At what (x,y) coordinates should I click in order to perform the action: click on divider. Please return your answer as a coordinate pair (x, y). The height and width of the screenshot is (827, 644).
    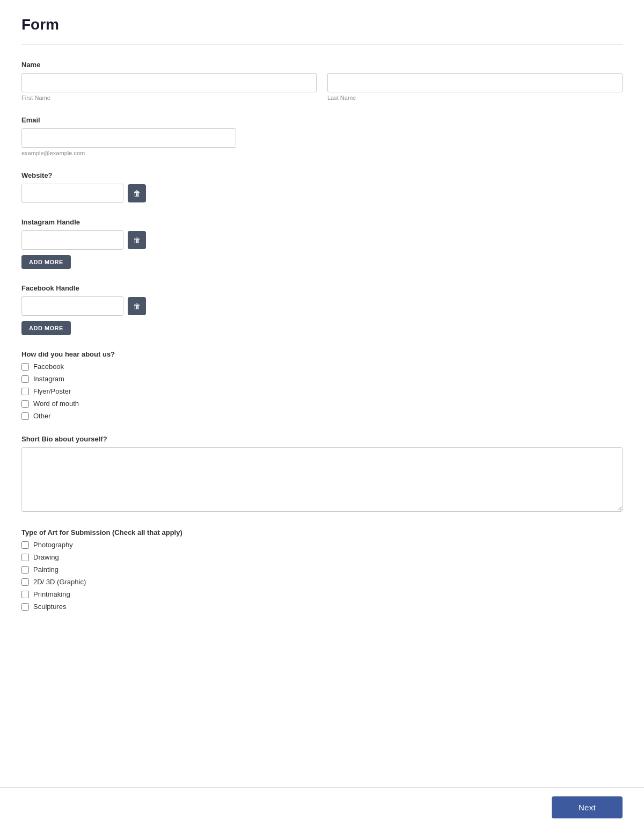
    Looking at the image, I should click on (322, 44).